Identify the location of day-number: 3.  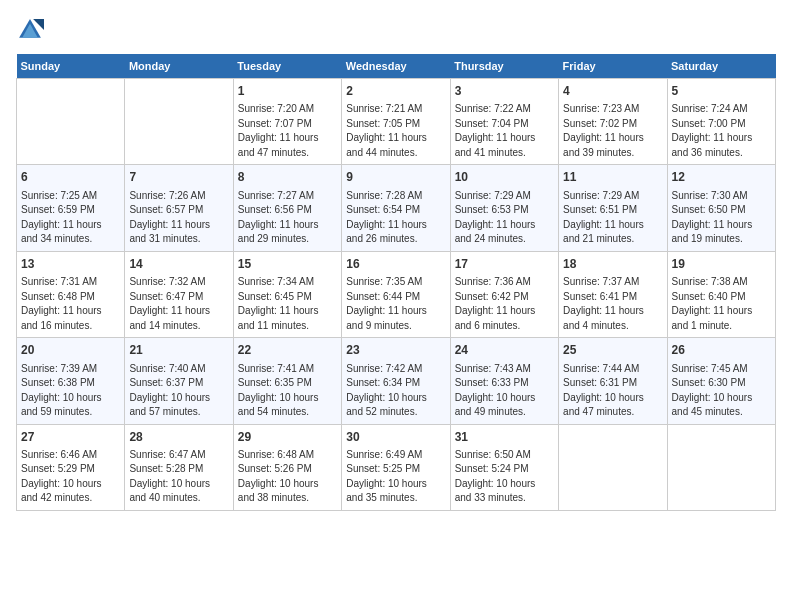
(504, 92).